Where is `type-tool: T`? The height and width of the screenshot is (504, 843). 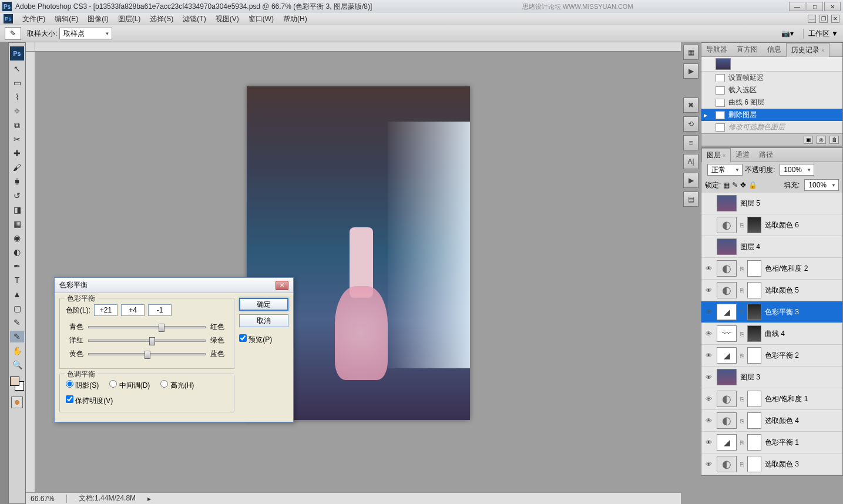 type-tool: T is located at coordinates (17, 280).